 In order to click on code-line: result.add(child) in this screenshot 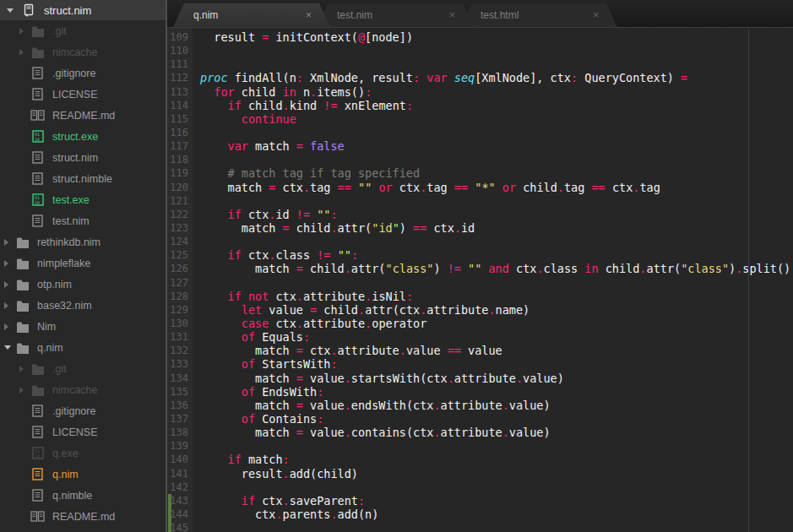, I will do `click(497, 474)`.